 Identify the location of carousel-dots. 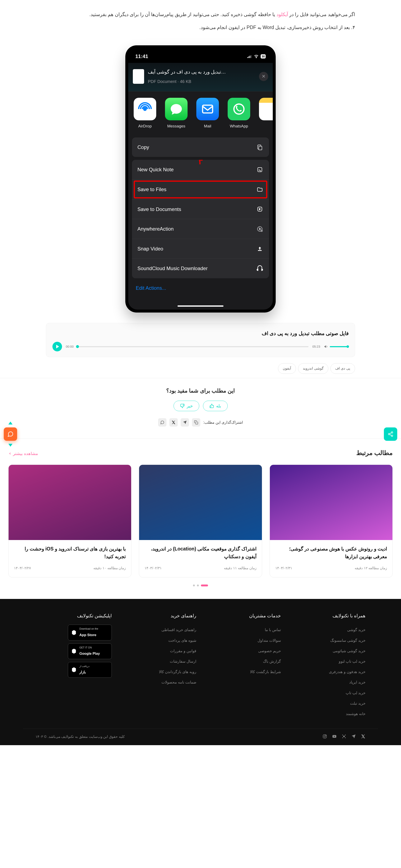
(201, 586).